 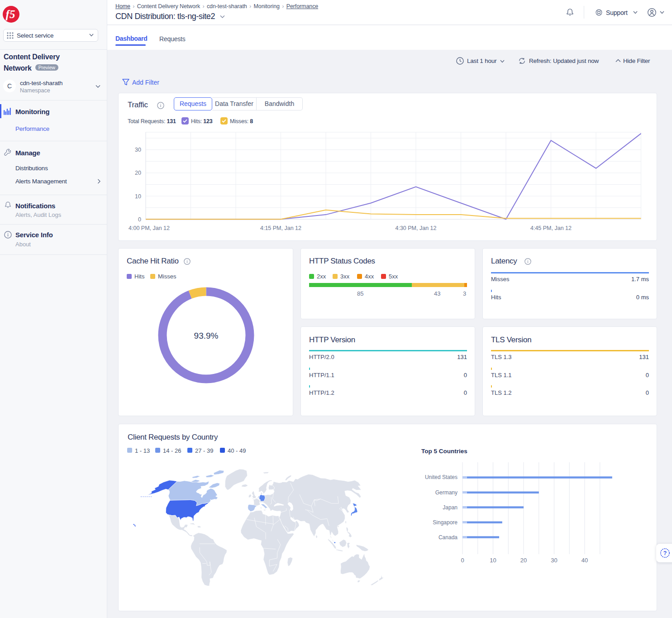 What do you see at coordinates (585, 561) in the screenshot?
I see `svg-text: 40` at bounding box center [585, 561].